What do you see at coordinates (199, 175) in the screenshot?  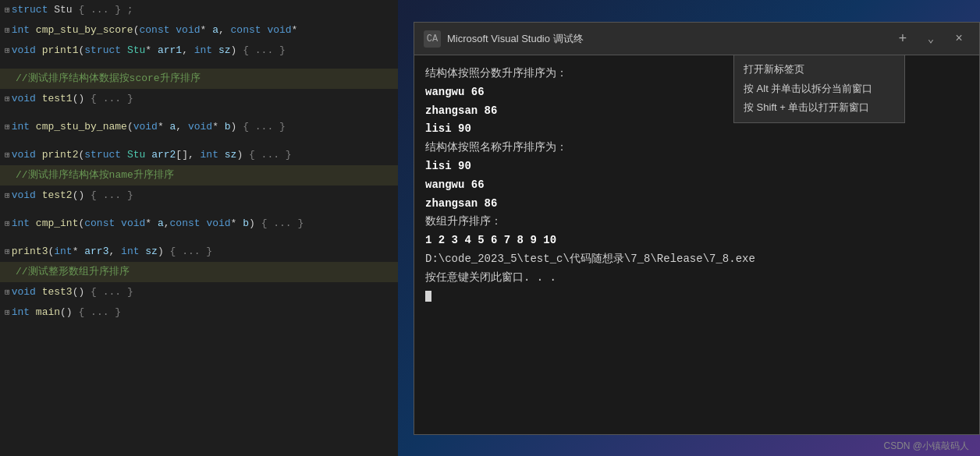 I see `comment-name-sort: //测试排序结构体按name升序排序` at bounding box center [199, 175].